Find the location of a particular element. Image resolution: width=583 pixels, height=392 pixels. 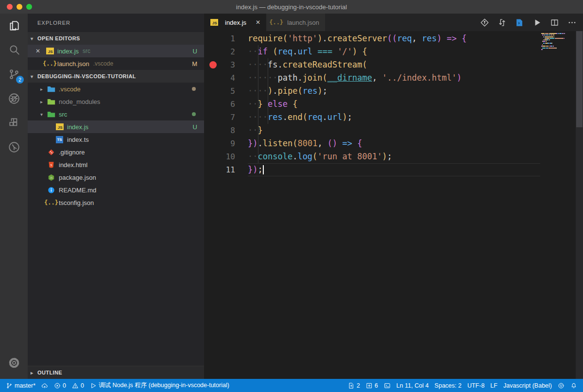

tree-item-index-js: JSindex.jsU is located at coordinates (116, 127).